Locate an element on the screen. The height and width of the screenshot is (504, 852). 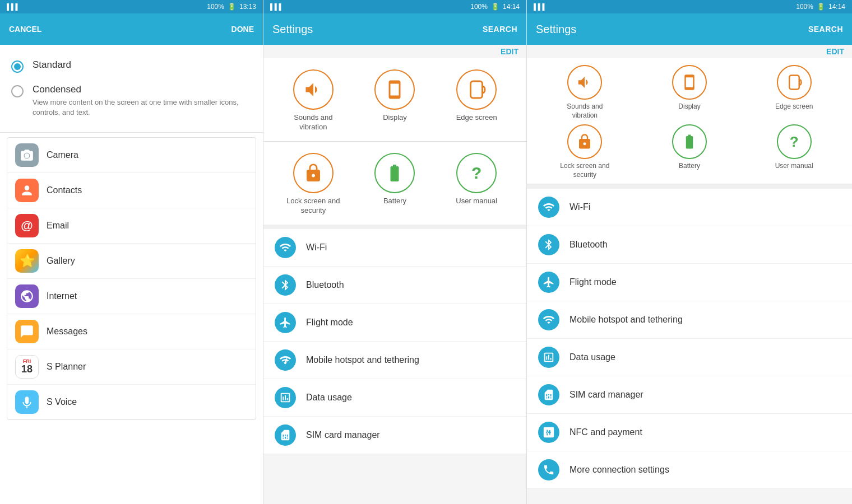
splanner-icon: FRI 18 is located at coordinates (27, 367).